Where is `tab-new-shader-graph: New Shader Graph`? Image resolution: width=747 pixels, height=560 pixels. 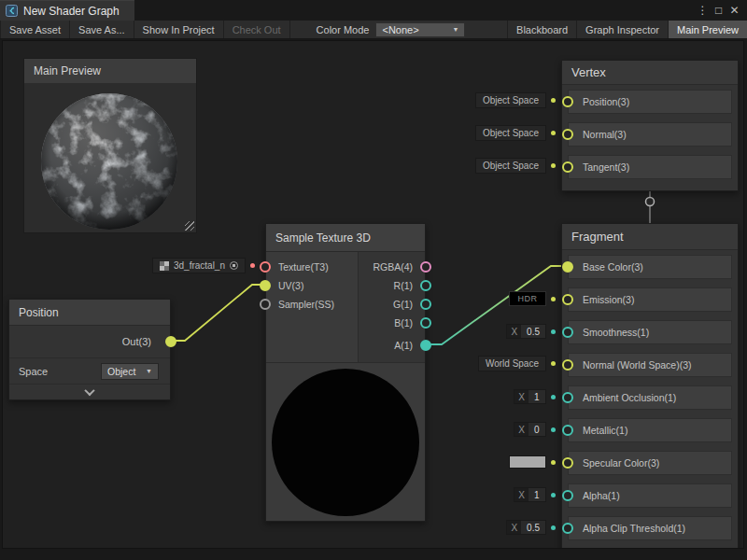 tab-new-shader-graph: New Shader Graph is located at coordinates (67, 10).